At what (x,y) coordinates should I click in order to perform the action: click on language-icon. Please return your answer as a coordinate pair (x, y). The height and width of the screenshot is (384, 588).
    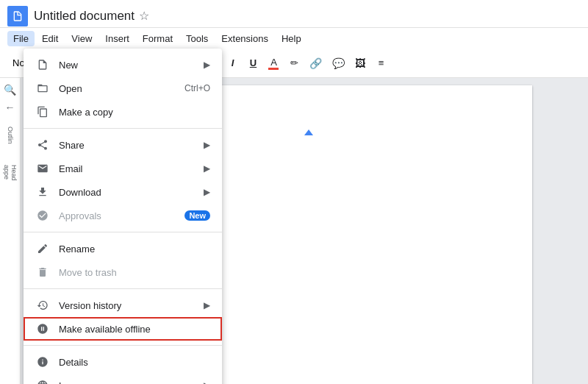
    Looking at the image, I should click on (43, 381).